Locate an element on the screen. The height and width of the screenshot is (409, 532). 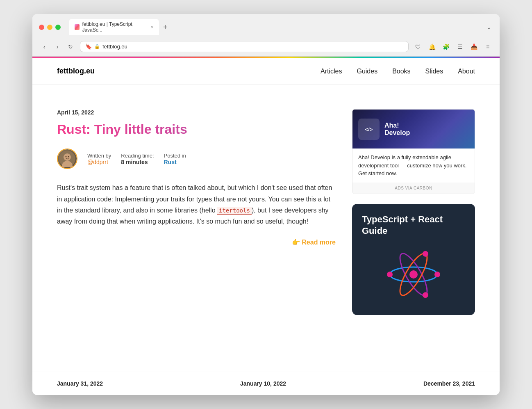
reading-time-label: Reading time: is located at coordinates (137, 156).